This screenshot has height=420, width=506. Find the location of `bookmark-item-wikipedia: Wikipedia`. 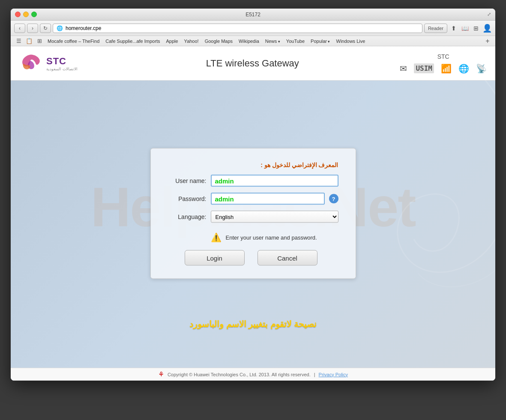

bookmark-item-wikipedia: Wikipedia is located at coordinates (249, 41).